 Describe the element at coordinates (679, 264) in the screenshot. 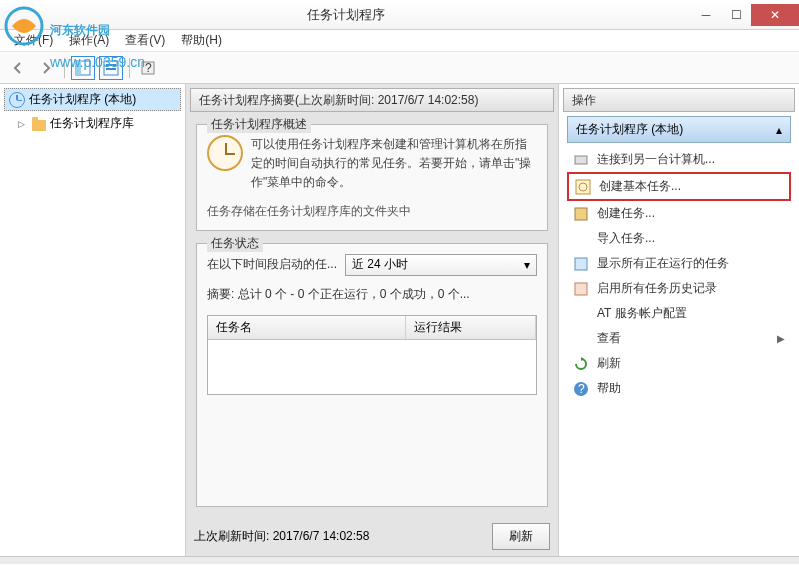

I see `action-show-running: 显示所有正在运行的任务` at that location.